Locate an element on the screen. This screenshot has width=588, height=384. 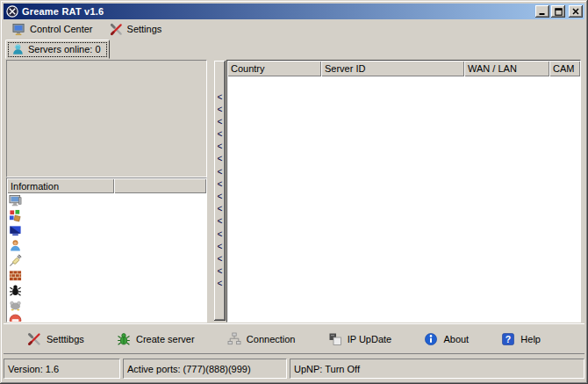
info-circle-icon is located at coordinates (431, 339).